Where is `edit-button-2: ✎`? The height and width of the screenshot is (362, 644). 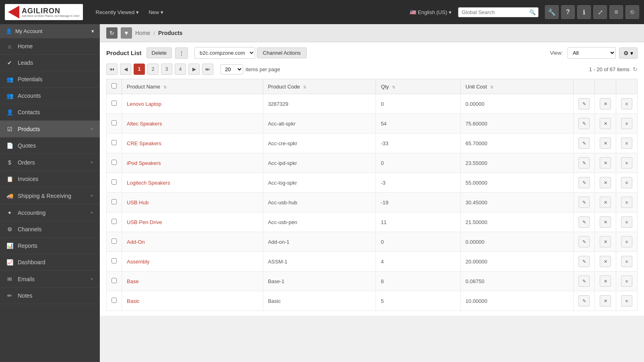
edit-button-2: ✎ is located at coordinates (584, 143).